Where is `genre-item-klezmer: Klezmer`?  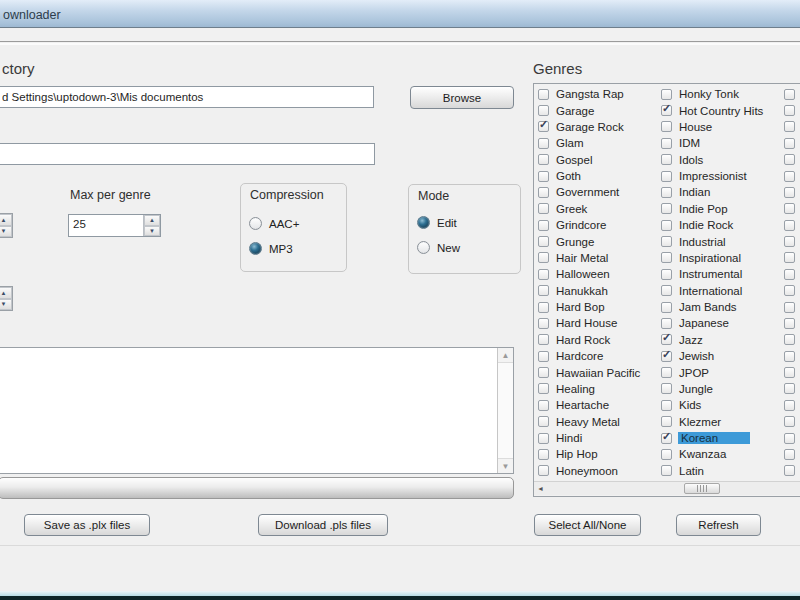
genre-item-klezmer: Klezmer is located at coordinates (721, 422).